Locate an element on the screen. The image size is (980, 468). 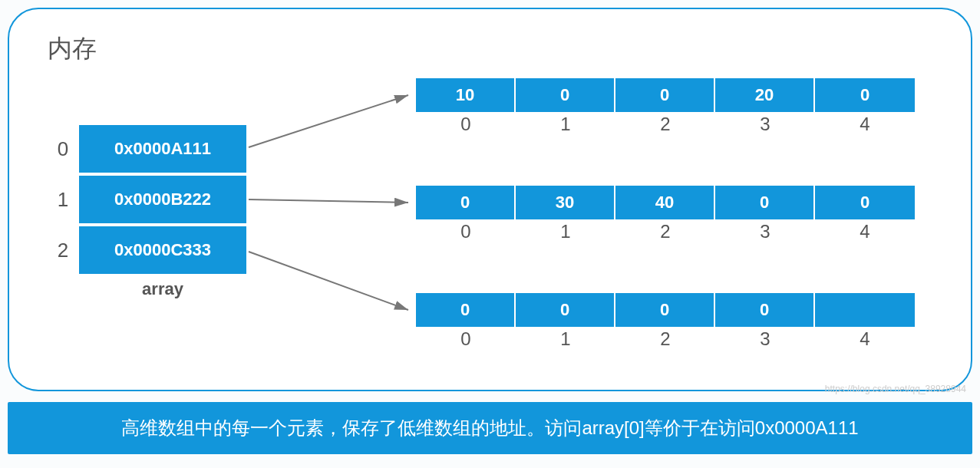
value-cell is located at coordinates (865, 310).